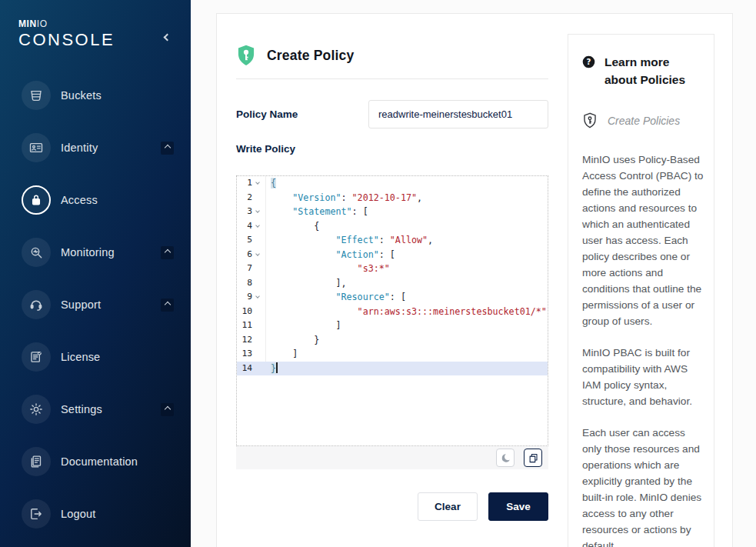 Image resolution: width=756 pixels, height=547 pixels. I want to click on code-text: "Action": [, so click(331, 255).